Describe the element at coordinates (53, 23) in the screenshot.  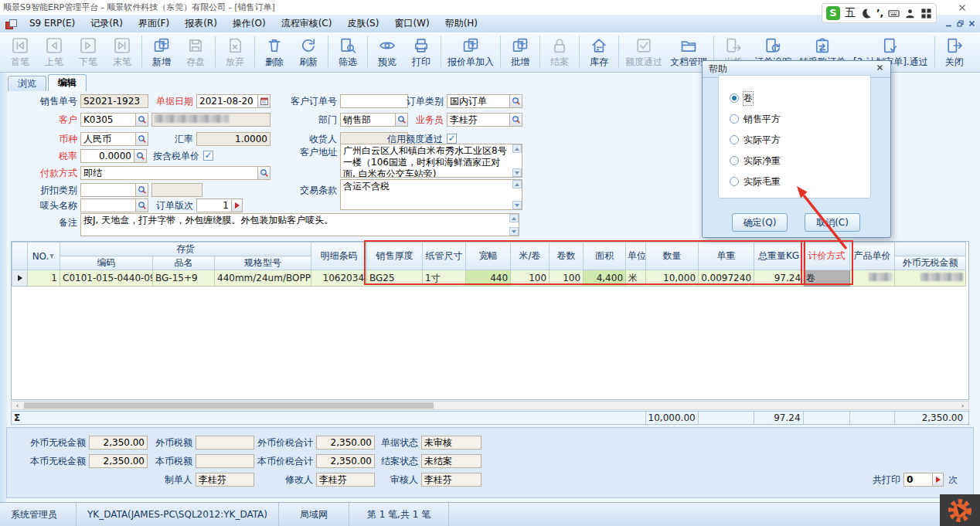
I see `menu-s9erp: S9 ERP(E)` at that location.